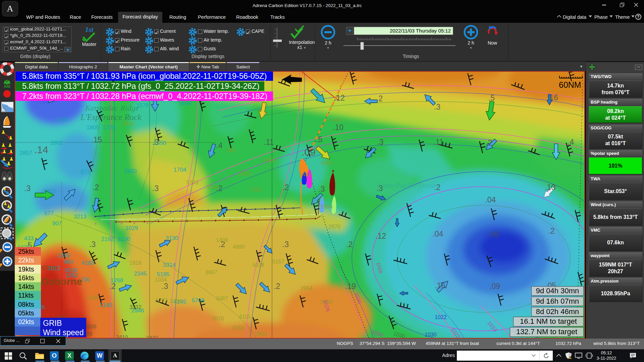  I want to click on svg-text: 3332, so click(136, 307).